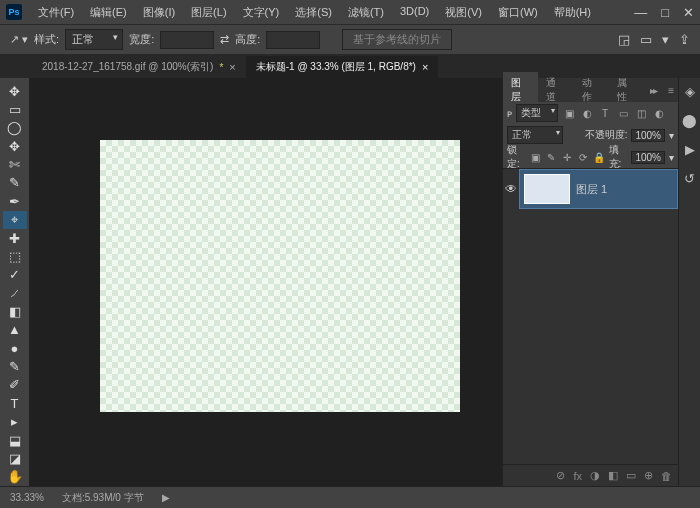 This screenshot has height=508, width=700. What do you see at coordinates (15, 293) in the screenshot?
I see `tool-11: ⟋` at bounding box center [15, 293].